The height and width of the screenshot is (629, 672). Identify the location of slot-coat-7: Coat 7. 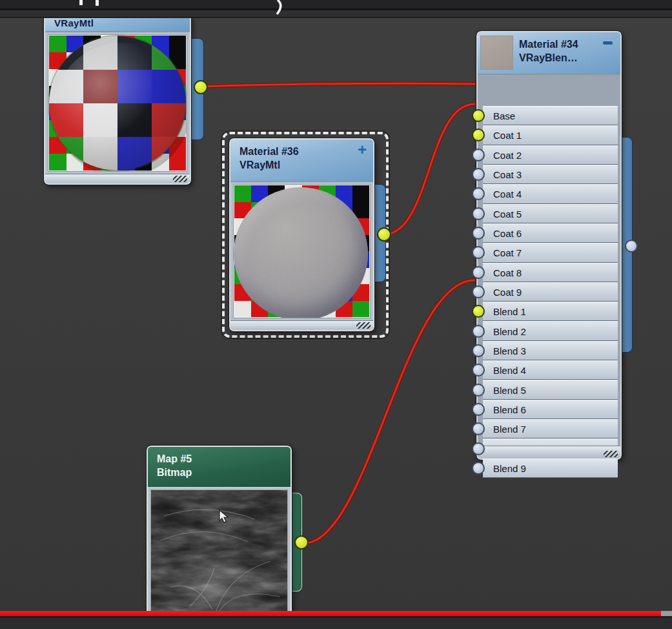
(550, 253).